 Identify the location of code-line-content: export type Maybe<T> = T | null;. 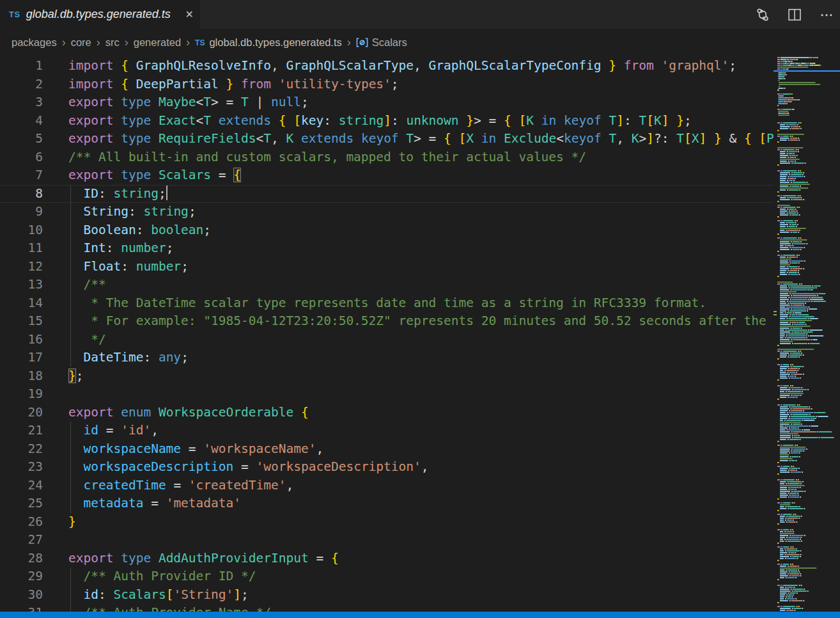
(189, 102).